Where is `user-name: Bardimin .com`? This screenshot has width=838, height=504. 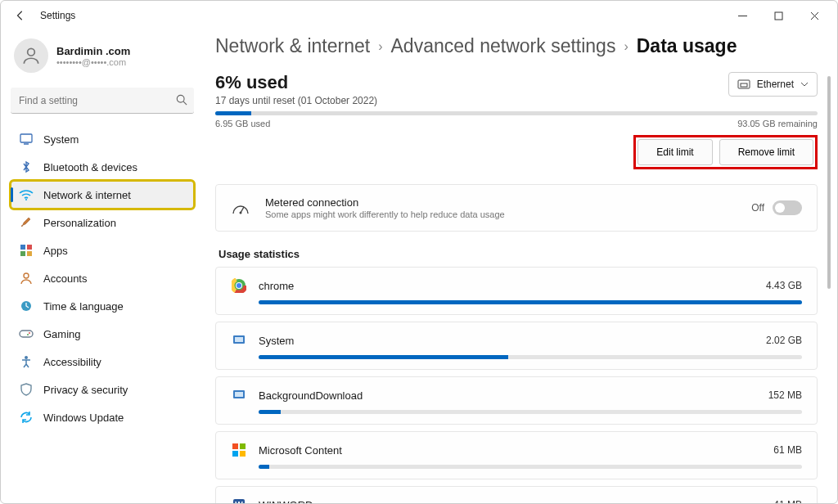
user-name: Bardimin .com is located at coordinates (93, 51).